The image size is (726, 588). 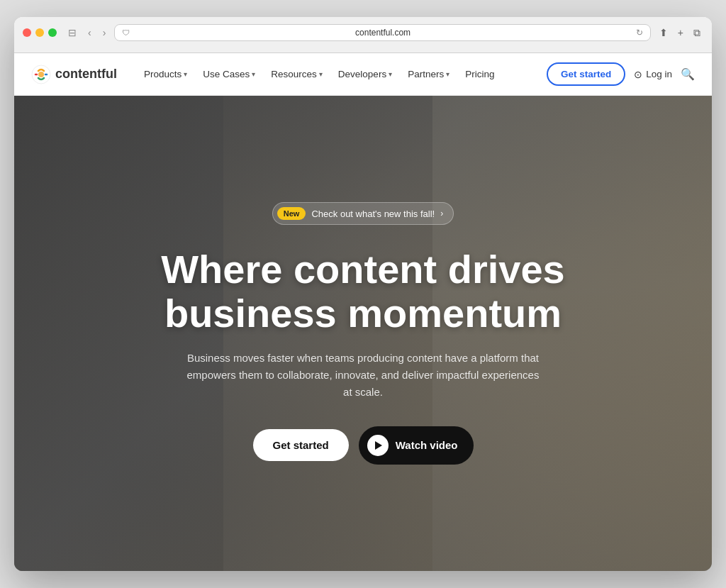 What do you see at coordinates (382, 33) in the screenshot?
I see `address-bar: 🛡 contentful.com ↻` at bounding box center [382, 33].